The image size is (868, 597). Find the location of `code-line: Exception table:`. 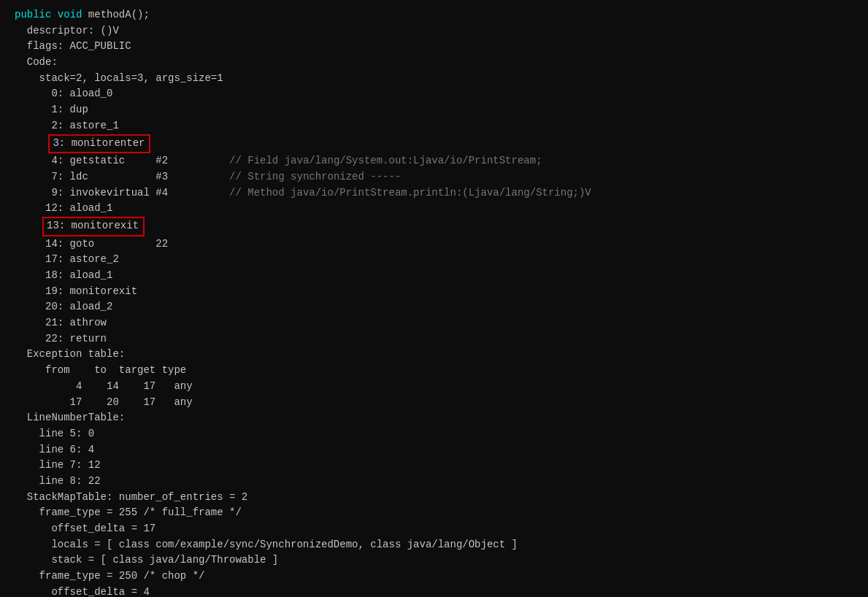

code-line: Exception table: is located at coordinates (434, 355).